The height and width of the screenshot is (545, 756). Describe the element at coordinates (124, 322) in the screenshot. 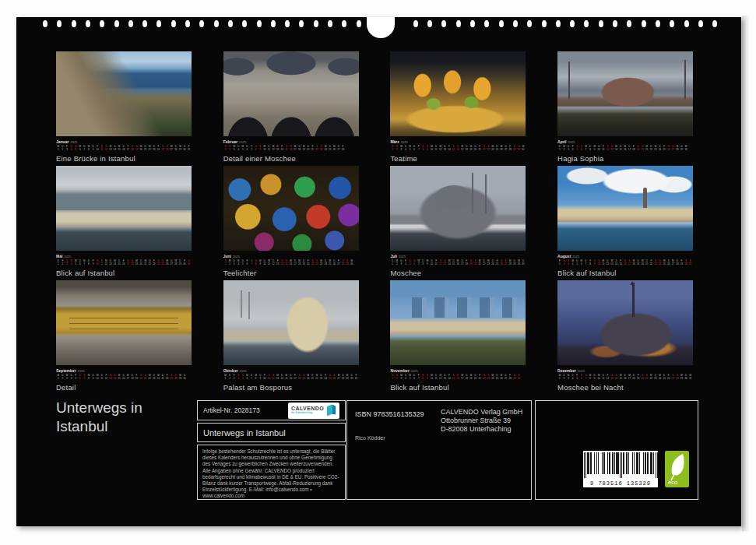

I see `photo-sep` at that location.